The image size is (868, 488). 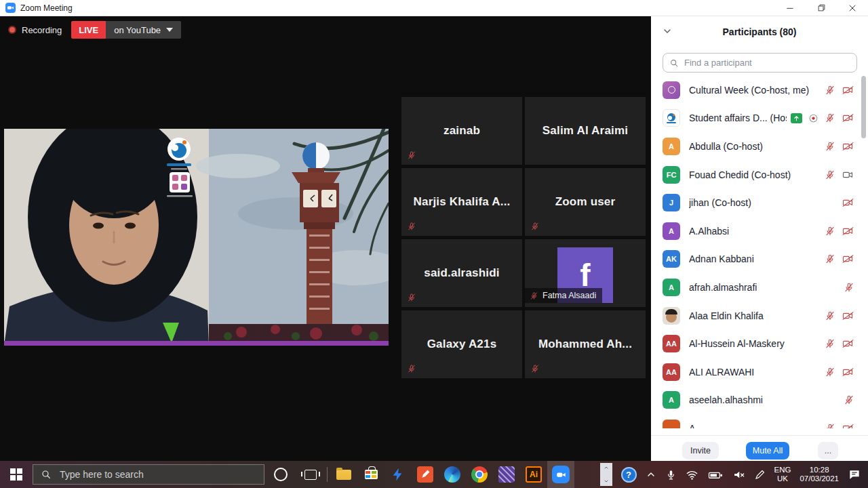 What do you see at coordinates (760, 90) in the screenshot?
I see `participant-row: Cultural Week (Co-host, me)` at bounding box center [760, 90].